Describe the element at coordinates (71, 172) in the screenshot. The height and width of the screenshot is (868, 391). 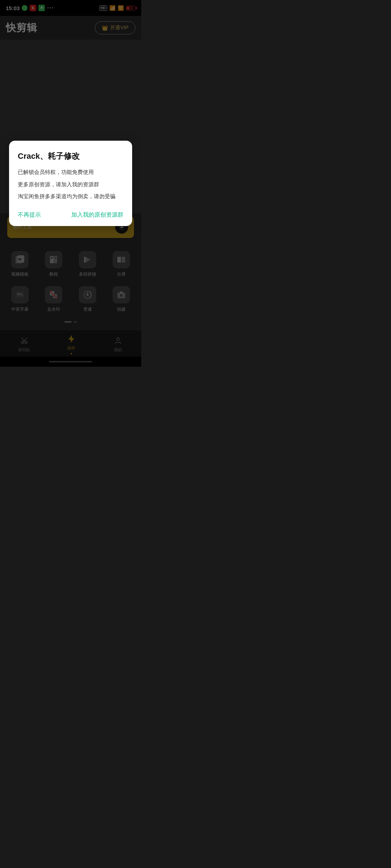
I see `dialog-line1: 已解锁会员特权，功能免费使用` at that location.